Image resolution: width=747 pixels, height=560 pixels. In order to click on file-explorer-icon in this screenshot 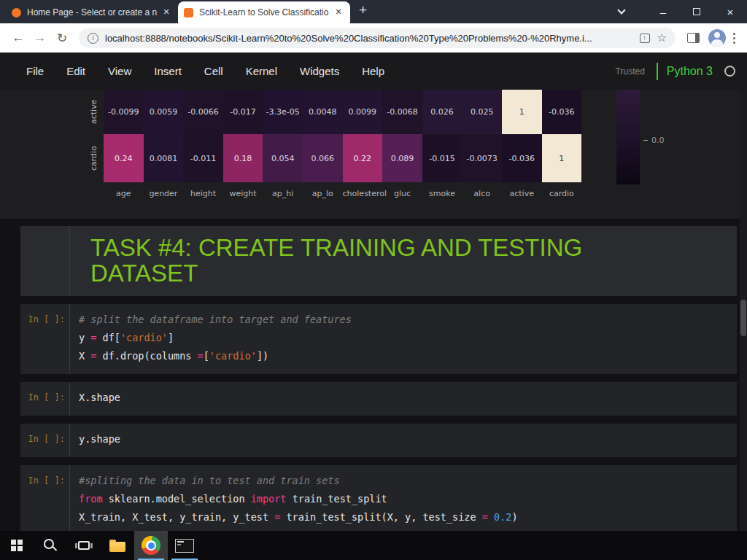, I will do `click(117, 547)`.